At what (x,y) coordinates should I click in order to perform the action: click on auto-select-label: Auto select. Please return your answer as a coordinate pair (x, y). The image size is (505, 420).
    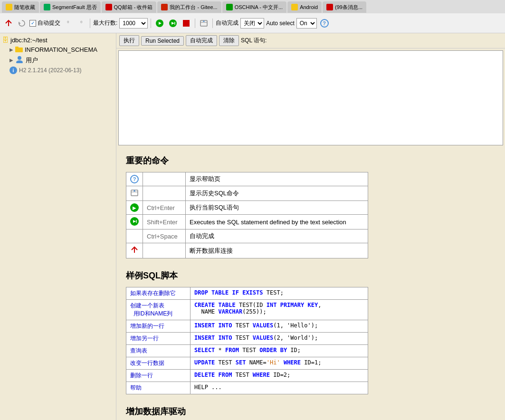
    Looking at the image, I should click on (280, 23).